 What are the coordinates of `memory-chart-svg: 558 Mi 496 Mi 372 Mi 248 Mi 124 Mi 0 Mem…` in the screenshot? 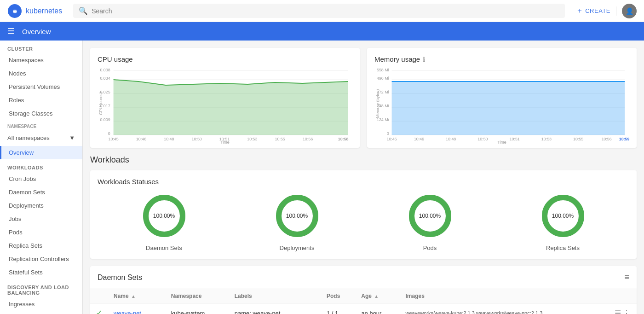 It's located at (502, 104).